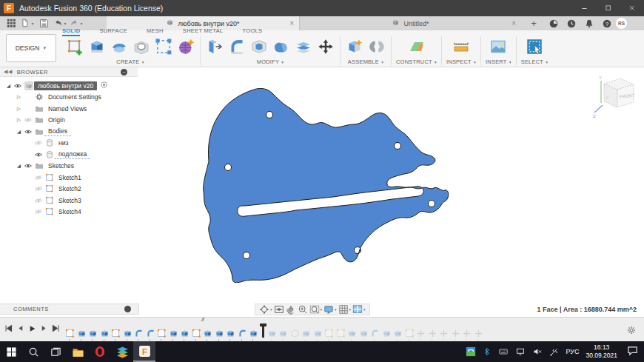 This screenshot has height=362, width=644. I want to click on tree-item-sketch3: Sketch3, so click(69, 201).